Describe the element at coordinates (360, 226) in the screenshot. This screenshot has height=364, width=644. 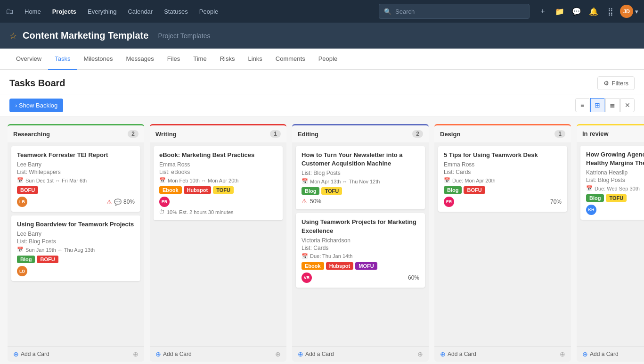
I see `card-title: Using Teamwork Projects for Marketing Ex…` at that location.